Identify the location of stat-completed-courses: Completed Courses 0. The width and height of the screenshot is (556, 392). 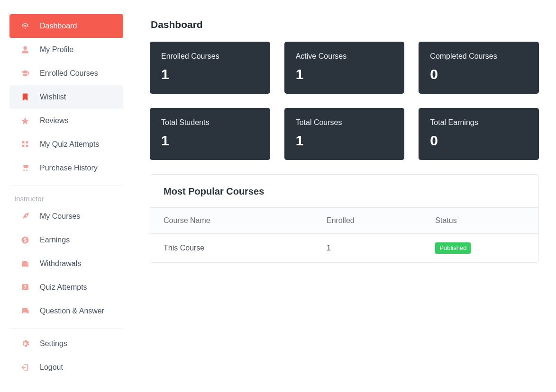
(479, 68).